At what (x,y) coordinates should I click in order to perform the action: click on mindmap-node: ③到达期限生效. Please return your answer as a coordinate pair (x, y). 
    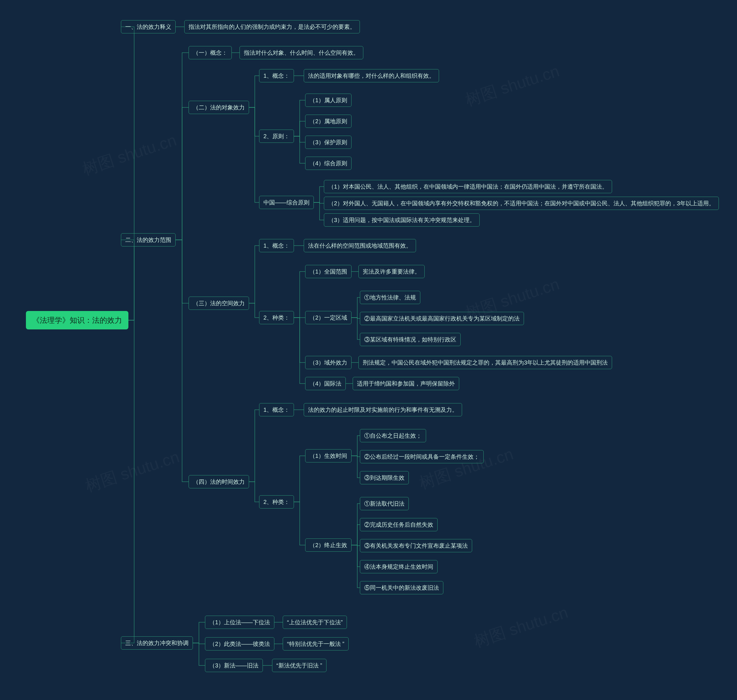
    Looking at the image, I should click on (384, 478).